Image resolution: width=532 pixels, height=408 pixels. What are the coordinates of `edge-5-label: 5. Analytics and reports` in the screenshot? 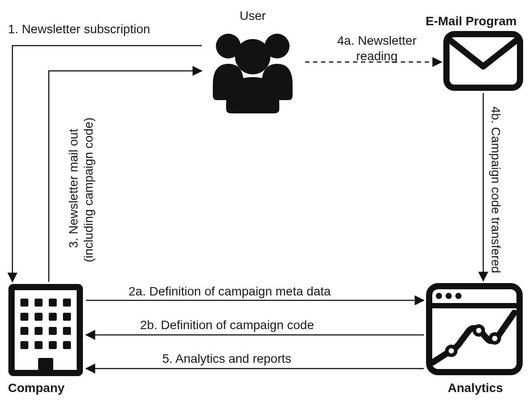 It's located at (227, 359).